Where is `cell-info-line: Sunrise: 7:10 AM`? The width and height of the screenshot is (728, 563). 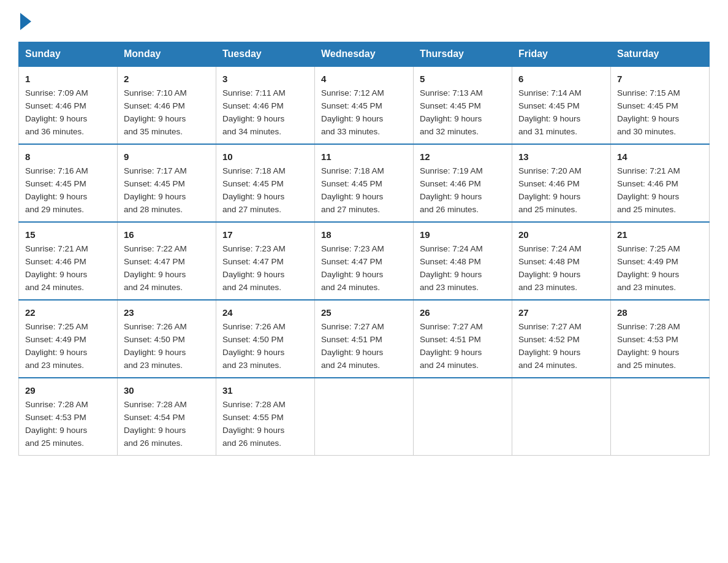
cell-info-line: Sunrise: 7:10 AM is located at coordinates (156, 93).